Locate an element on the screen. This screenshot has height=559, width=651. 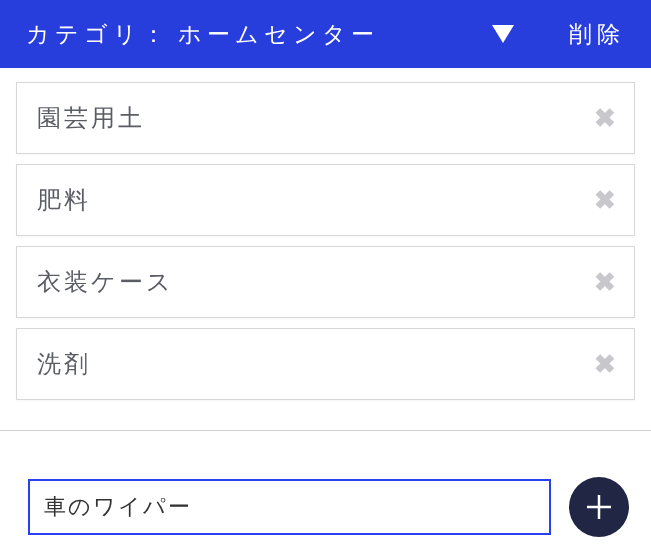
delete-button: 削除 is located at coordinates (597, 34).